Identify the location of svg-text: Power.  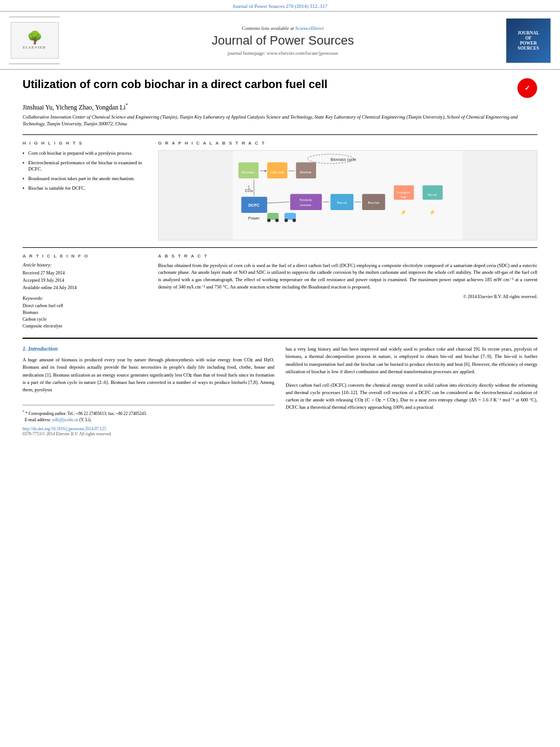
(254, 219).